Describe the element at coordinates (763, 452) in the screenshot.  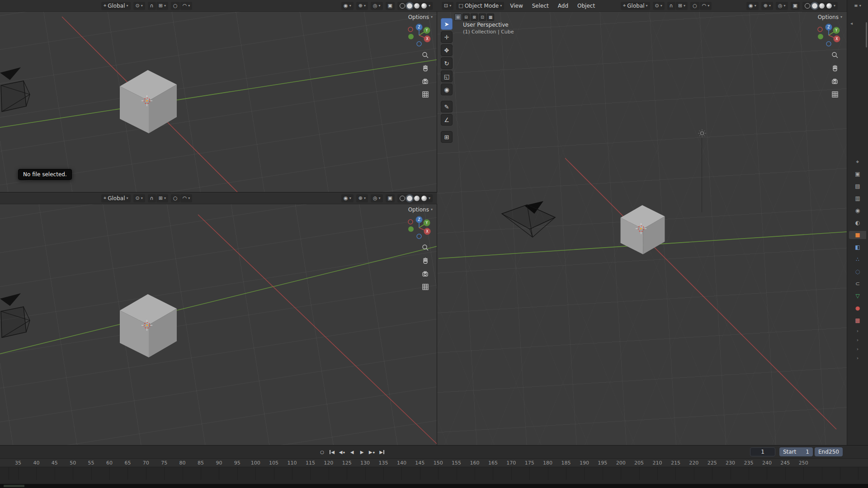
I see `current-frame-field: 1` at that location.